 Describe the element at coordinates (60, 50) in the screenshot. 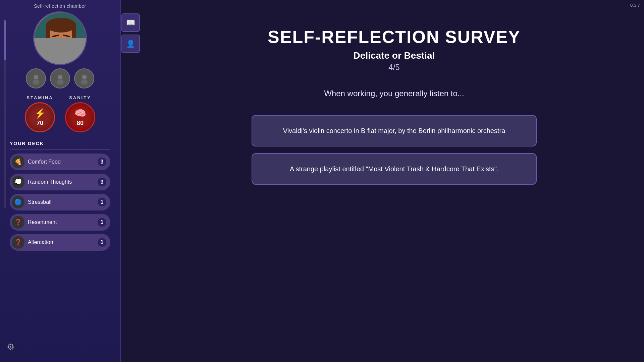

I see `avatar-section` at that location.